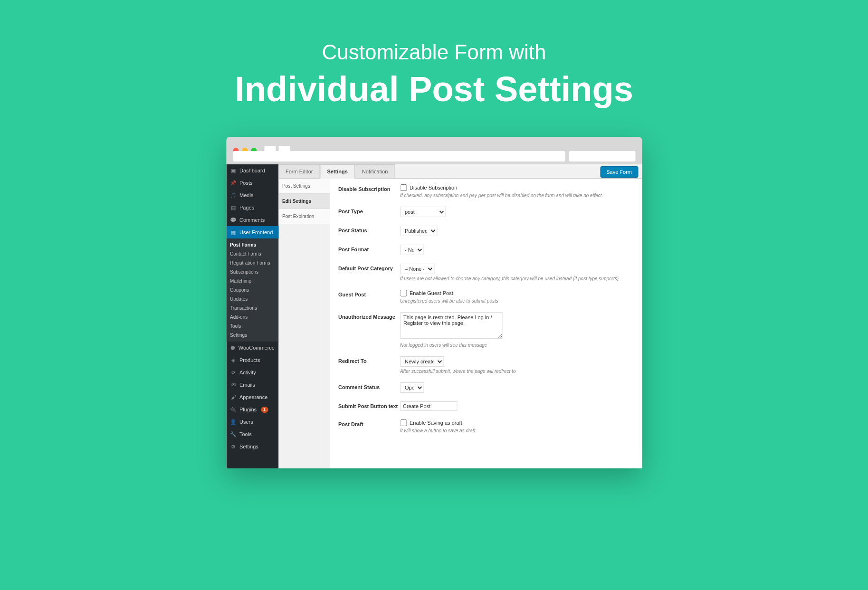  I want to click on row-redirect-to: Redirect To Newly created post After suc…, so click(486, 365).